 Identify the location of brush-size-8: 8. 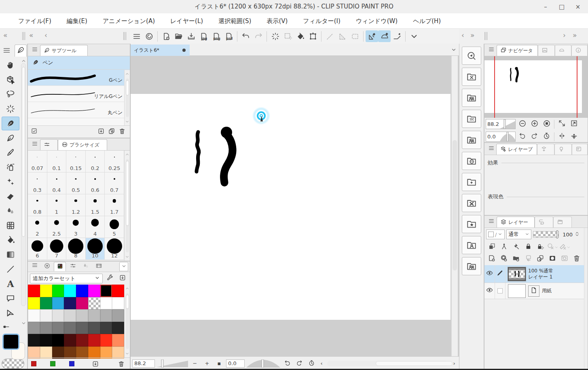
(76, 249).